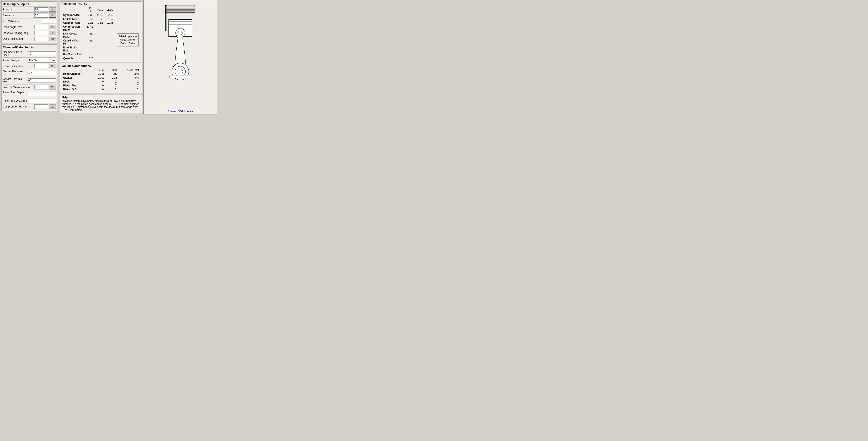 The height and width of the screenshot is (441, 868). I want to click on label-cylinders: # of Cylinders, so click(22, 22).